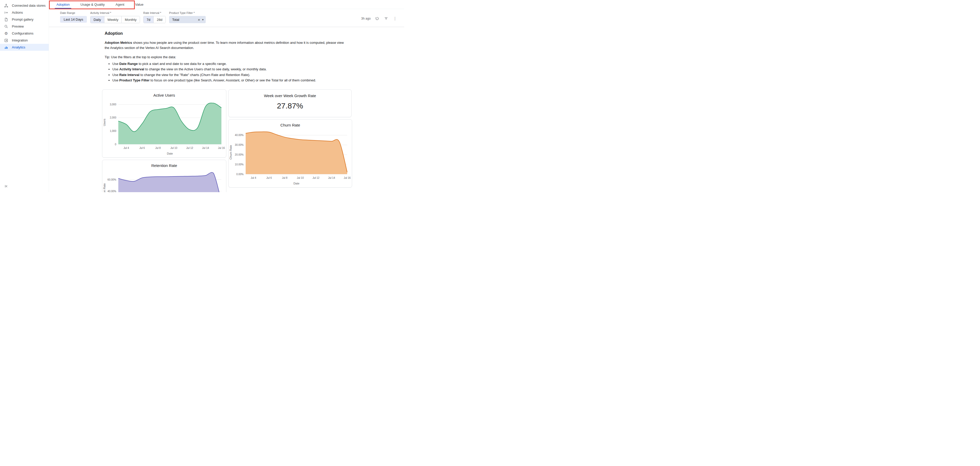 This screenshot has height=466, width=980. Describe the element at coordinates (224, 45) in the screenshot. I see `intro-rest-text: shows you how people are using the produ…` at that location.